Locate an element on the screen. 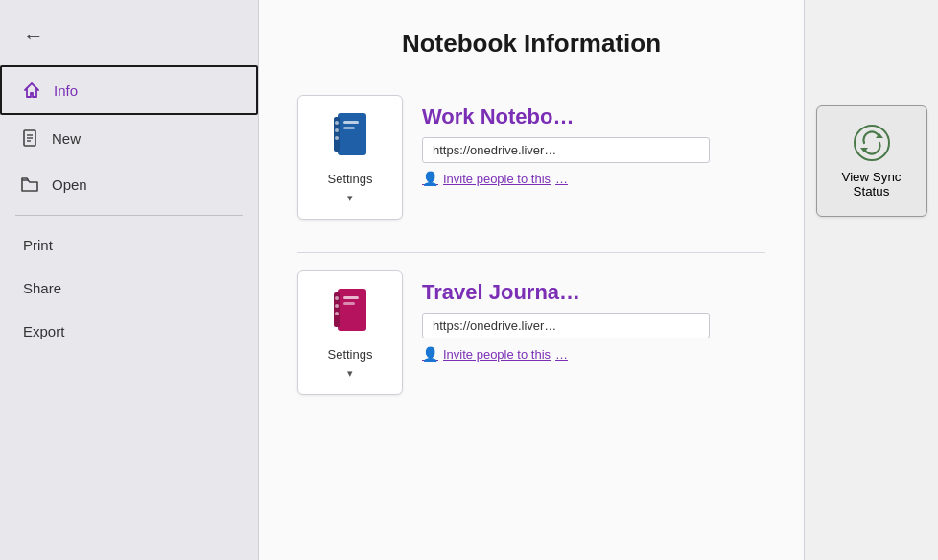 Image resolution: width=938 pixels, height=560 pixels. sidebar-item-new: New is located at coordinates (129, 138).